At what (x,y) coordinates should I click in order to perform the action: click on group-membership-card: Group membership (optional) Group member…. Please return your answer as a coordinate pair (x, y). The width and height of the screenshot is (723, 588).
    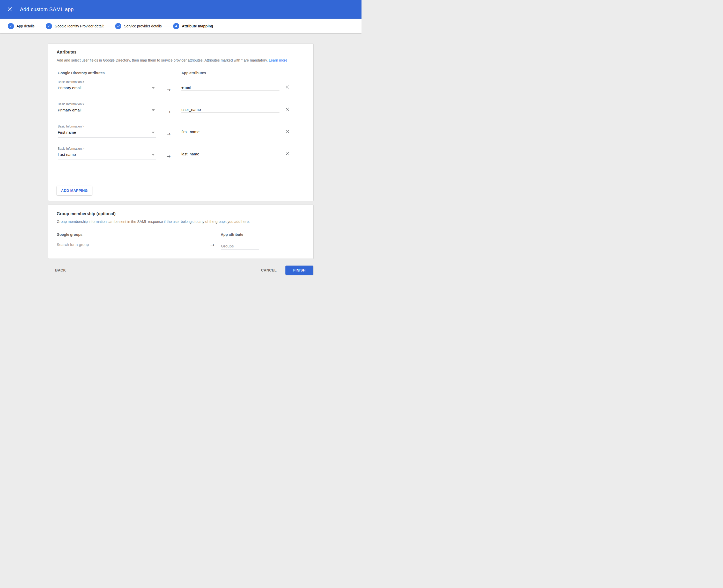
    Looking at the image, I should click on (181, 232).